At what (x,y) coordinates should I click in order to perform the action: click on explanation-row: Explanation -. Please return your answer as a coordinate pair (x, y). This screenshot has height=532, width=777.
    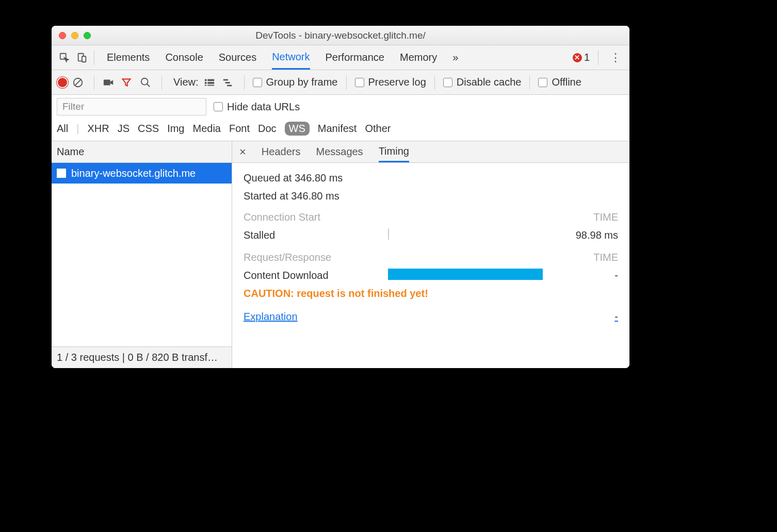
    Looking at the image, I should click on (431, 317).